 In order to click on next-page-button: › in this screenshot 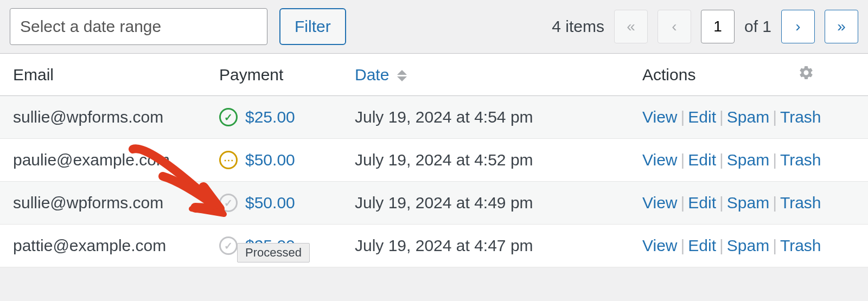, I will do `click(798, 27)`.